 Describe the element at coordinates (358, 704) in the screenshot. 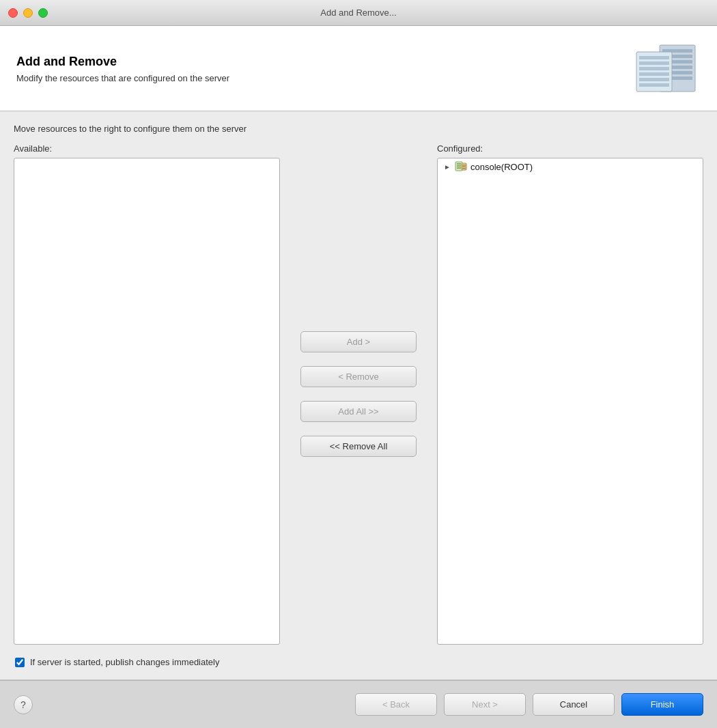

I see `bottom-bar: ? < Back Next > Cancel Finish` at that location.